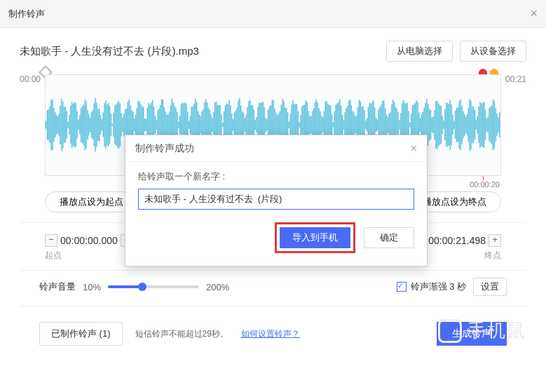 The image size is (546, 392). What do you see at coordinates (414, 149) in the screenshot?
I see `modal-close-icon: ×` at bounding box center [414, 149].